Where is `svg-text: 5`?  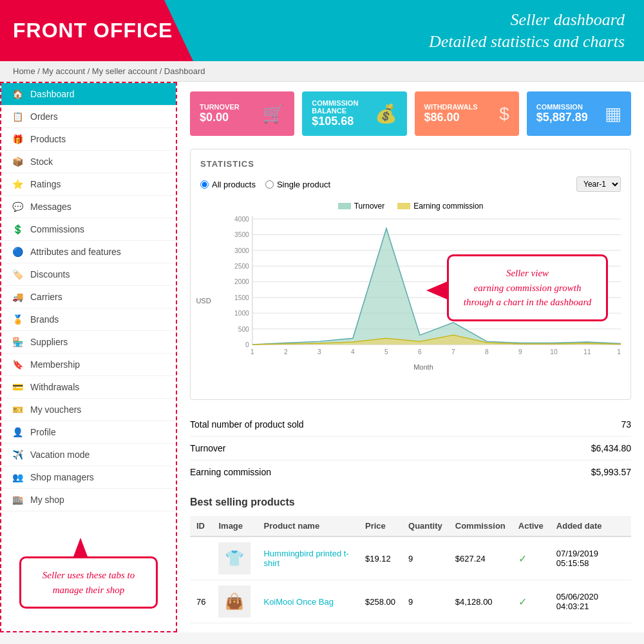 svg-text: 5 is located at coordinates (386, 352).